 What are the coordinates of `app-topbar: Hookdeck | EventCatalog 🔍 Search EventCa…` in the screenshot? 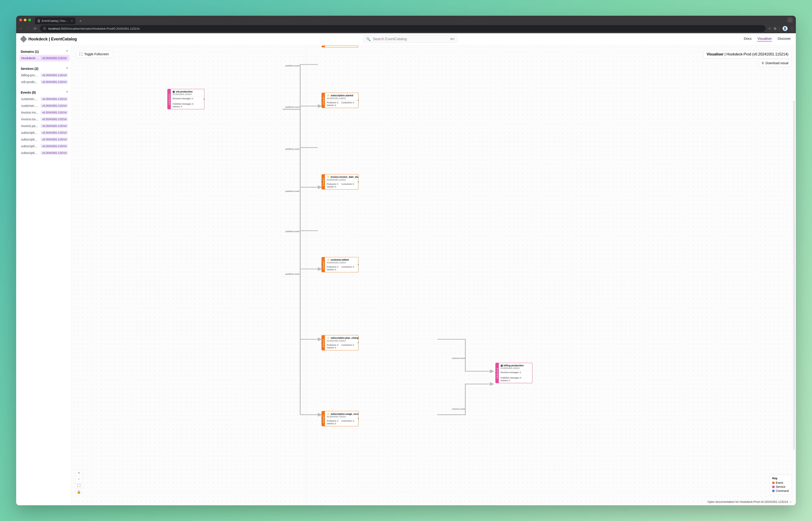 It's located at (406, 39).